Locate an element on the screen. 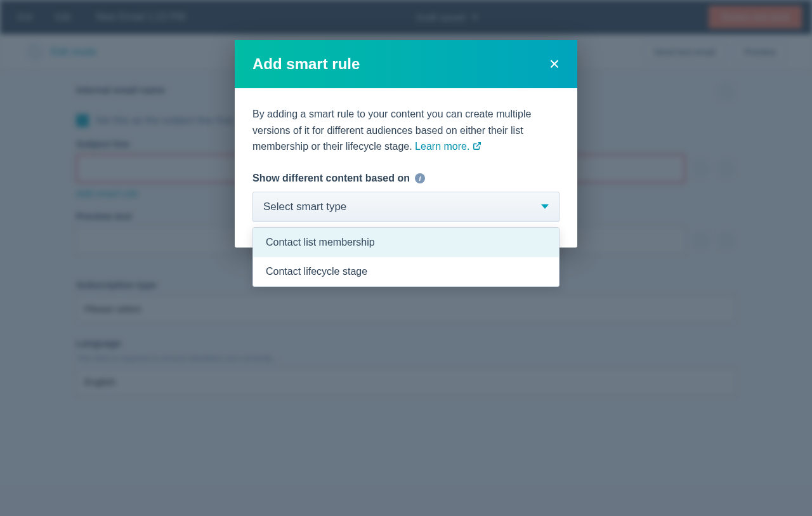  chevron-down-icon is located at coordinates (545, 207).